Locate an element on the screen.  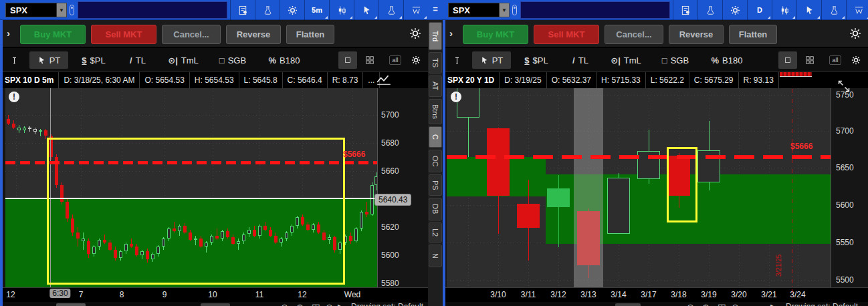
tab-ps: PS is located at coordinates (435, 185).